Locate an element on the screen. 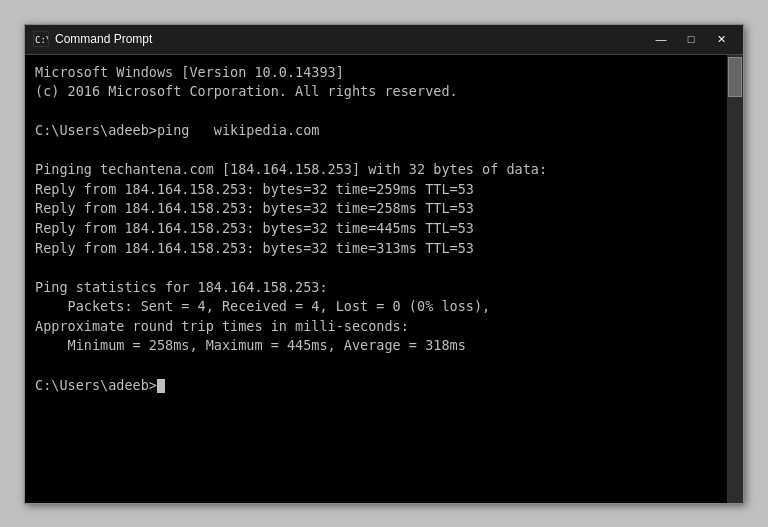 This screenshot has height=527, width=768. terminal-line: Packets: Sent = 4, Received = 4, Lost = … is located at coordinates (376, 307).